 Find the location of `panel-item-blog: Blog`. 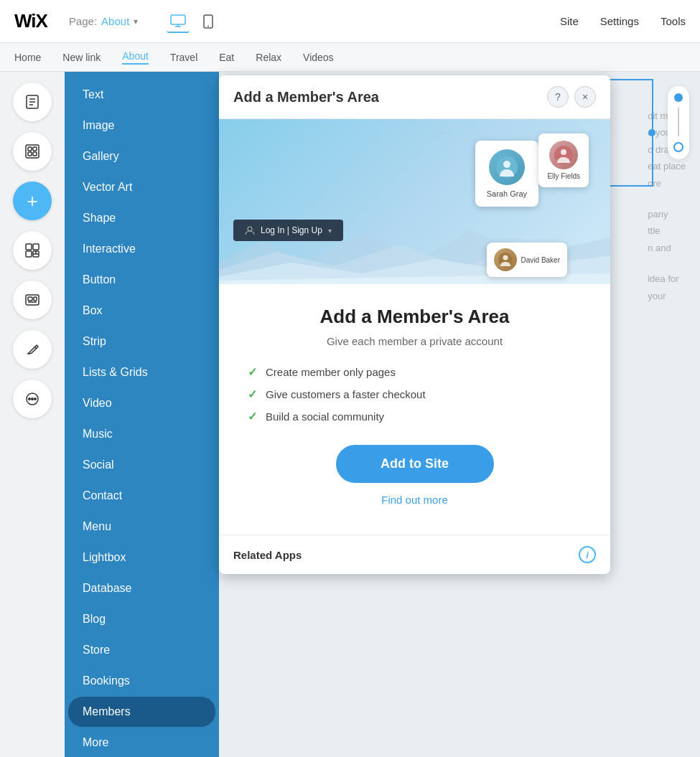

panel-item-blog: Blog is located at coordinates (142, 619).